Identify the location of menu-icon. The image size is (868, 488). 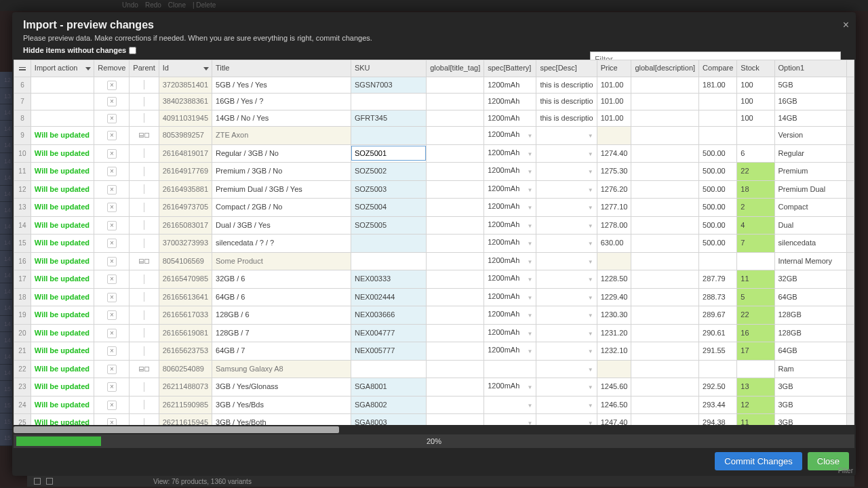
(23, 69).